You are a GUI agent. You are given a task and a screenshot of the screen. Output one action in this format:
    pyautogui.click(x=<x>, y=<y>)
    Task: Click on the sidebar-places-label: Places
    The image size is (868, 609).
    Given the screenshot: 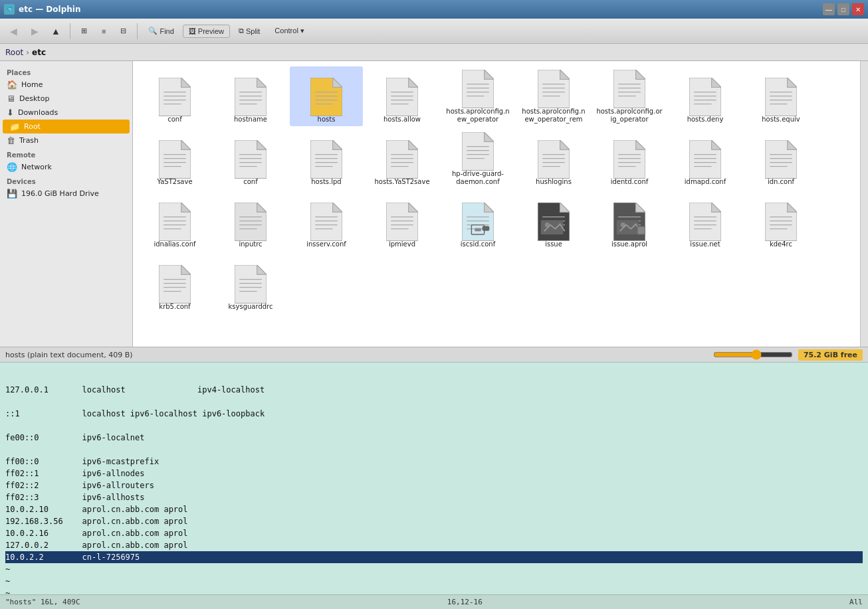 What is the action you would take?
    pyautogui.click(x=66, y=72)
    